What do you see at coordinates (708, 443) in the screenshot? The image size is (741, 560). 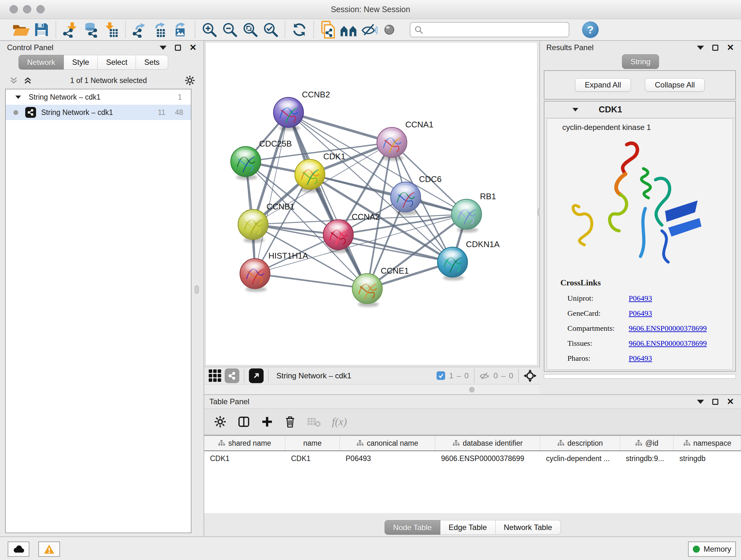 I see `column-header-namespace: namespace` at bounding box center [708, 443].